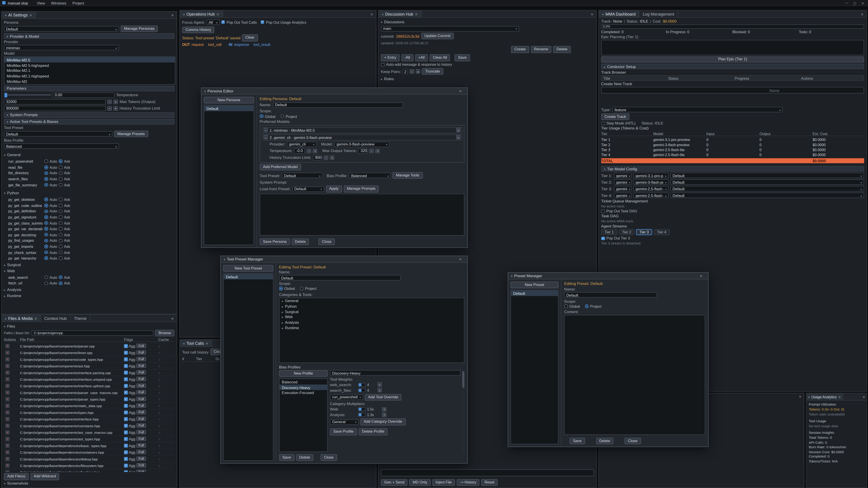 This screenshot has height=488, width=868. What do you see at coordinates (562, 50) in the screenshot?
I see `delete-discussion-button: Delete` at bounding box center [562, 50].